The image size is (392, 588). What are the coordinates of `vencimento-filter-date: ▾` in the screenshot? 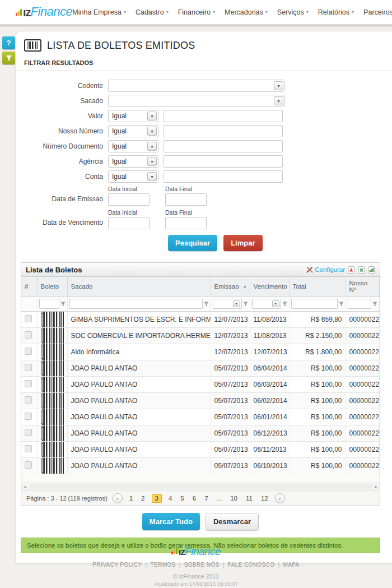 It's located at (267, 304).